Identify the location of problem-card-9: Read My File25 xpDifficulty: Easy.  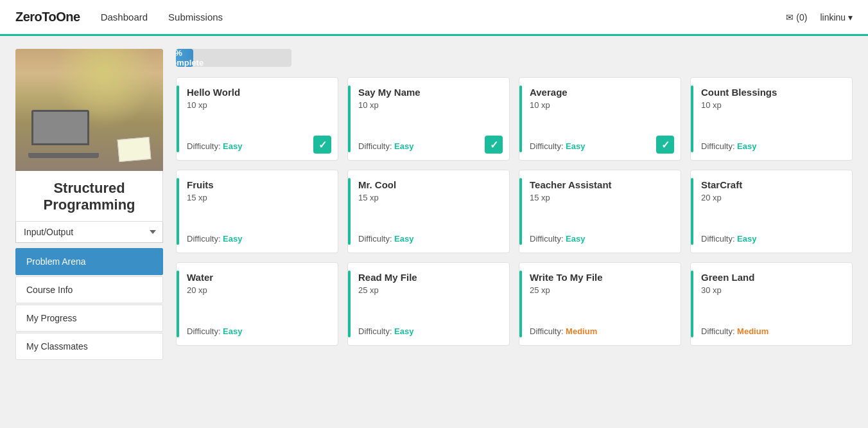
(429, 304).